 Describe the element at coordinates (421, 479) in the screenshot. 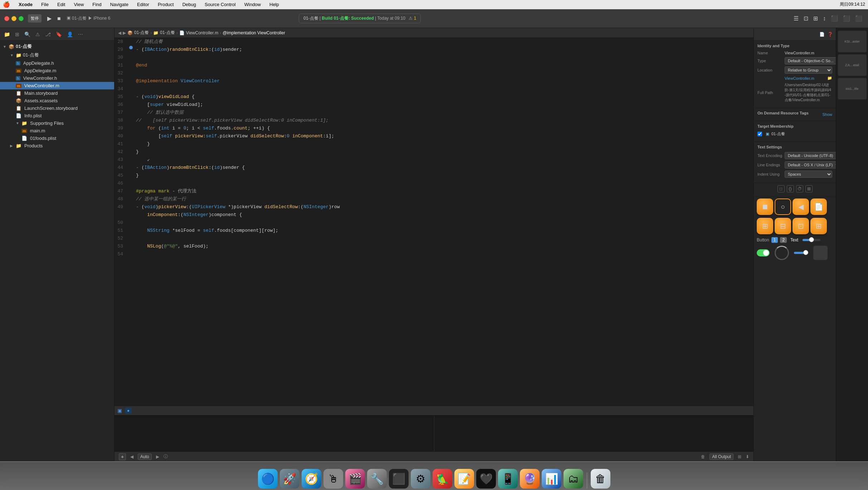

I see `dock-settings: ⚙` at that location.